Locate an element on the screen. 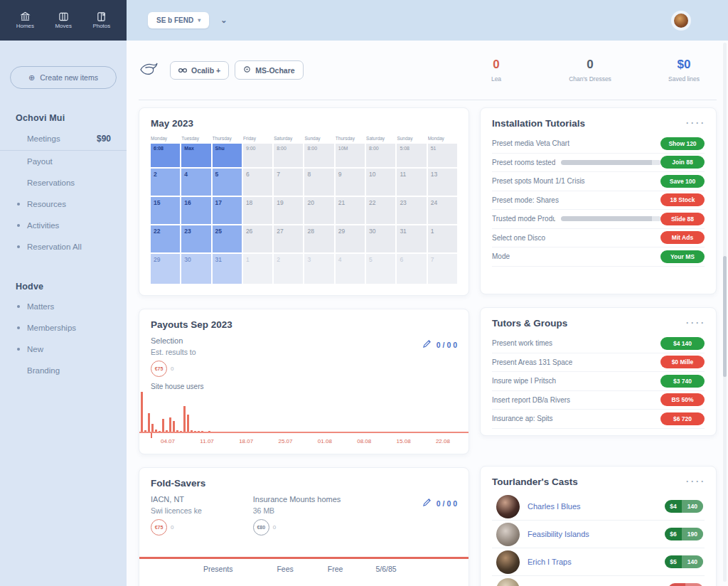 Image resolution: width=728 pixels, height=586 pixels. list-item: Insert report DB/a RiversBS 50% is located at coordinates (599, 401).